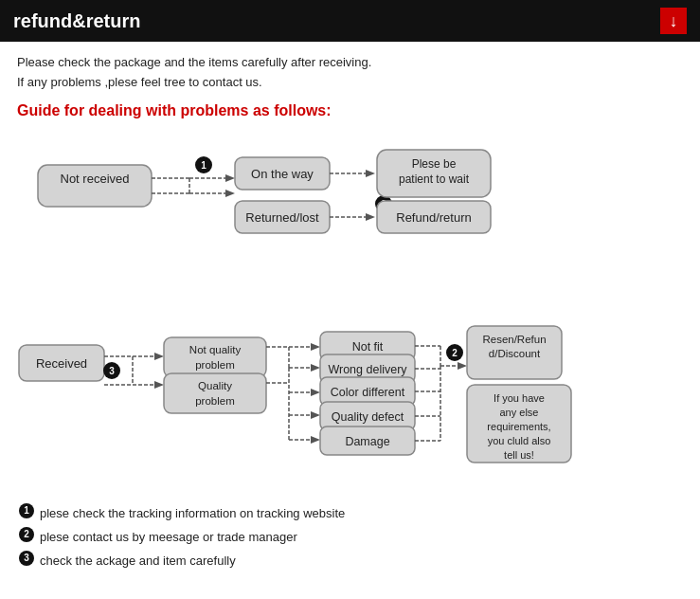 The height and width of the screenshot is (599, 700). Describe the element at coordinates (215, 386) in the screenshot. I see `svg-text: Quality` at that location.